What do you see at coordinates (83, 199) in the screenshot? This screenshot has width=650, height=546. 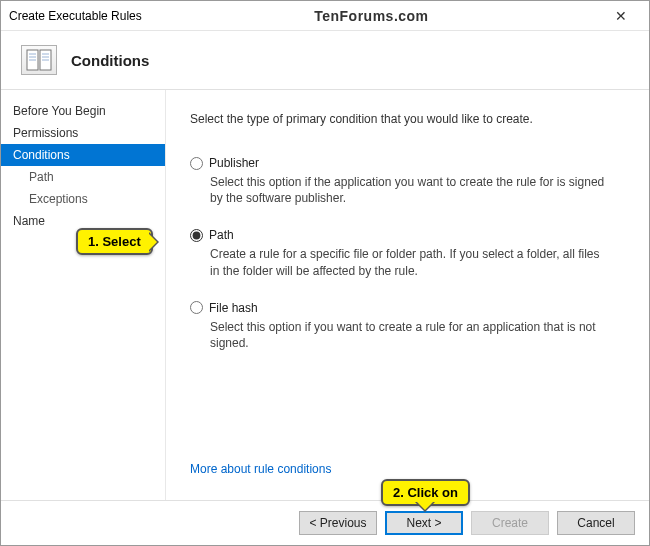 I see `sidebar-item-exceptions: Exceptions` at bounding box center [83, 199].